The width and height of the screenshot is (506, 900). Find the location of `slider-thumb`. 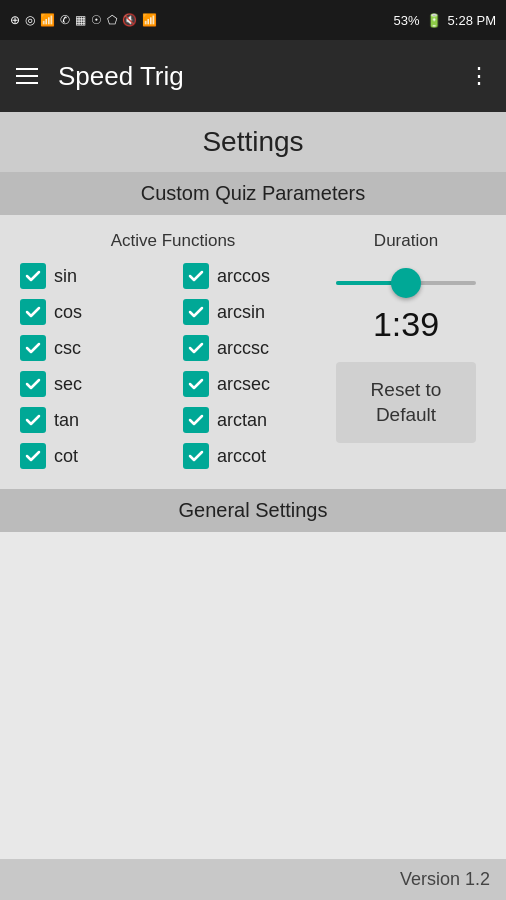

slider-thumb is located at coordinates (406, 283).